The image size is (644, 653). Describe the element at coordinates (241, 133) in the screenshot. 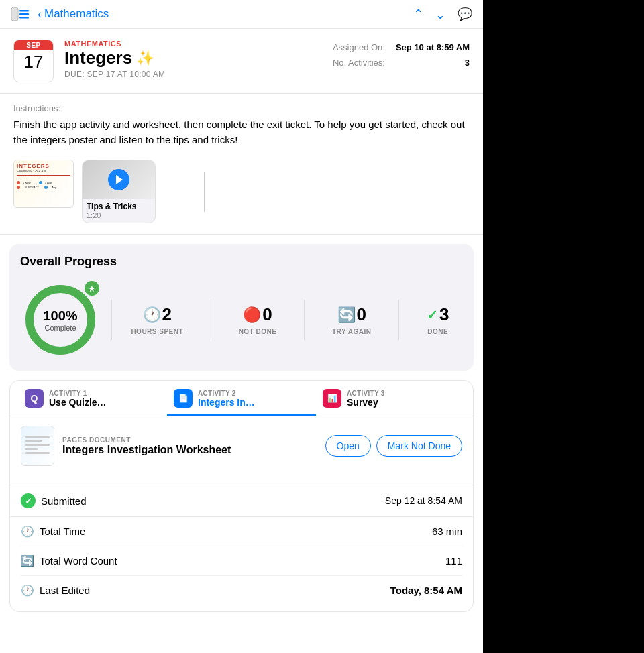

I see `instructions-text: Finish the app activity and worksheet, t…` at that location.